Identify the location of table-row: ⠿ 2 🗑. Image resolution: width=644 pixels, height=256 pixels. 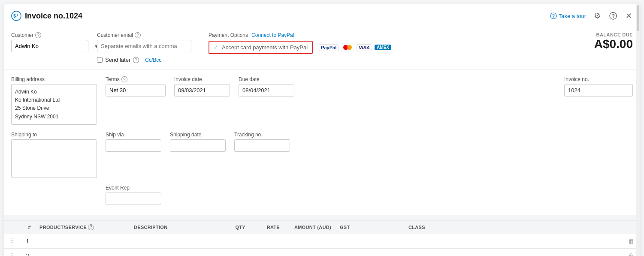
(322, 252).